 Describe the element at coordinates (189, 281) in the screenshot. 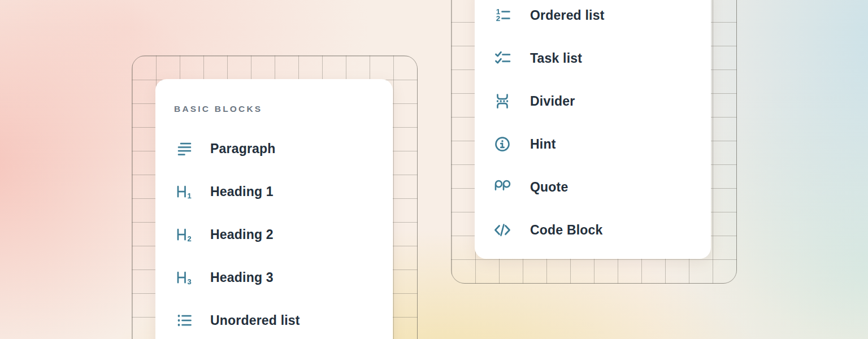

I see `svg-text: 3` at that location.